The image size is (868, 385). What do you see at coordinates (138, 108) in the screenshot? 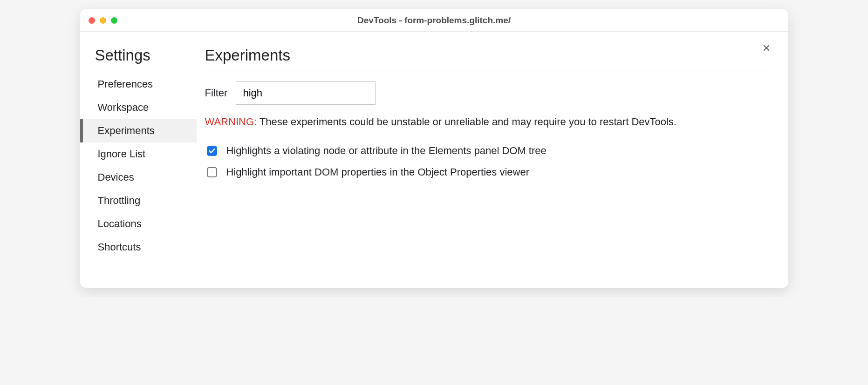
I see `sidebar-item-workspace: Workspace` at bounding box center [138, 108].